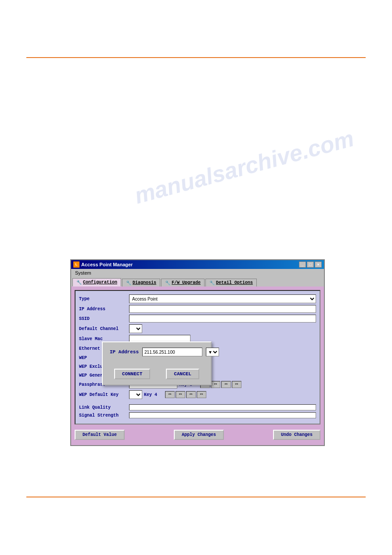 This screenshot has height=555, width=392. Describe the element at coordinates (172, 352) in the screenshot. I see `modal-ip-input` at that location.